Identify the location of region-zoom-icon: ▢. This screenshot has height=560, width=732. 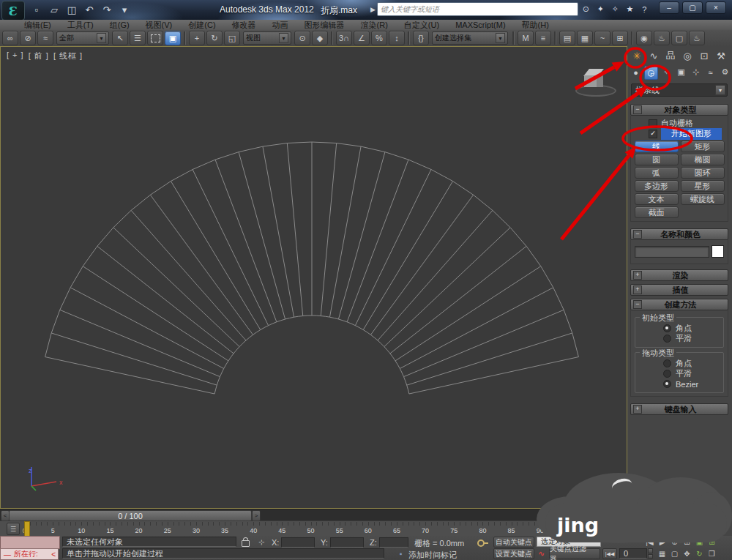
(675, 553).